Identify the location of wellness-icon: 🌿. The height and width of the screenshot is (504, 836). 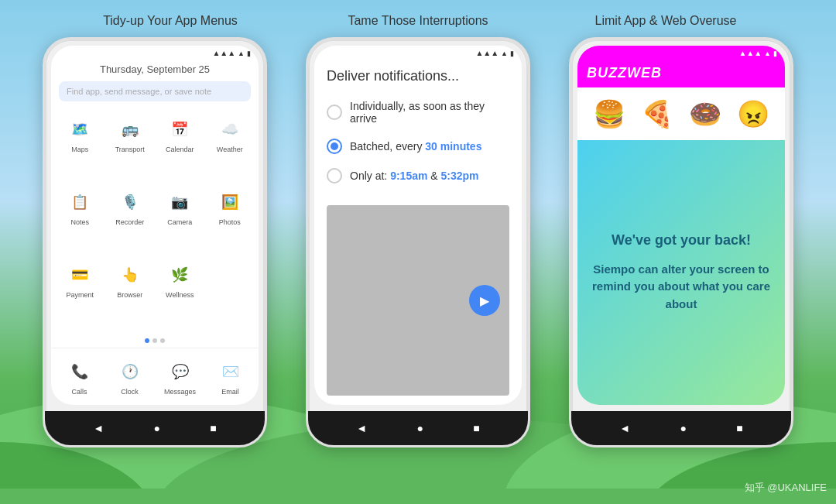
(180, 275).